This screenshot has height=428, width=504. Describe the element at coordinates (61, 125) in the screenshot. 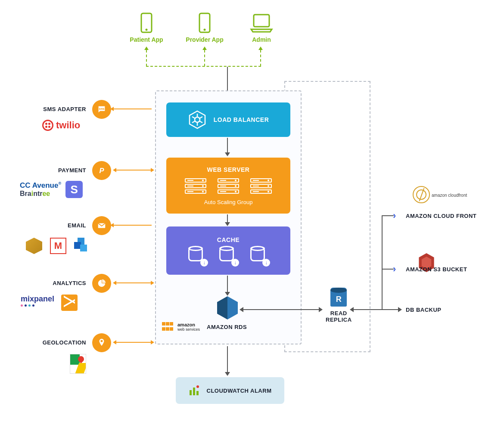

I see `twilio-logo: twilio` at that location.